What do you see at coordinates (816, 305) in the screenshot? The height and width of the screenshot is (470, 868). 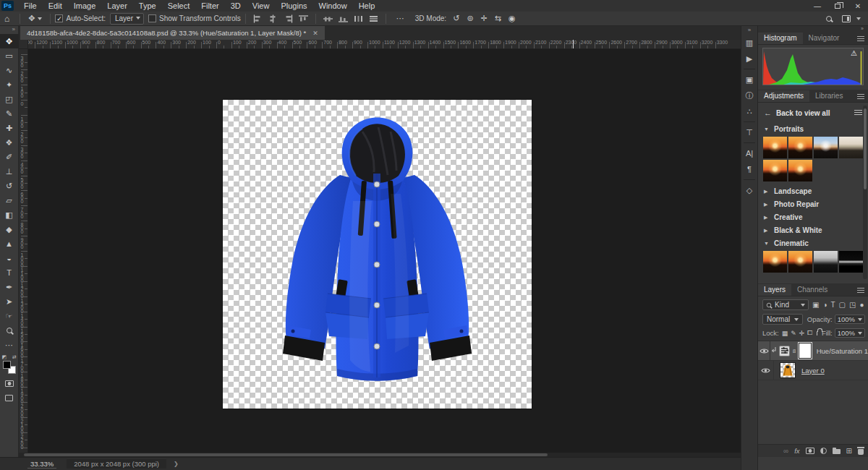 I see `filter-pixel-layers-icon: ▣` at bounding box center [816, 305].